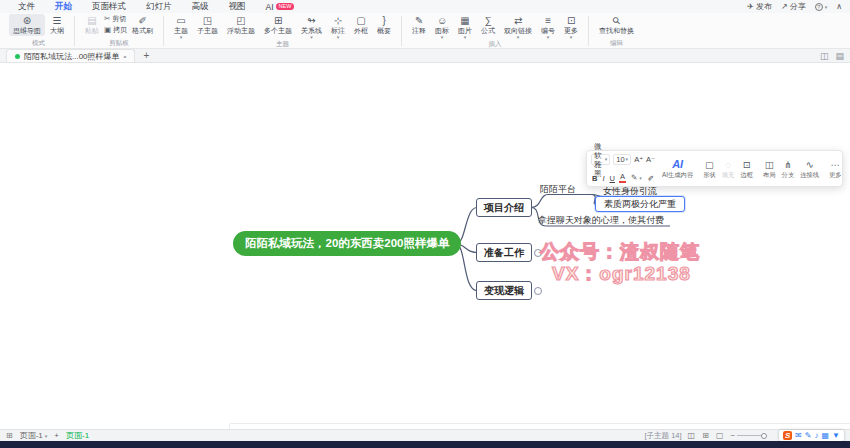 The image size is (850, 448). I want to click on outline-mode-button: ☰大纲, so click(57, 25).